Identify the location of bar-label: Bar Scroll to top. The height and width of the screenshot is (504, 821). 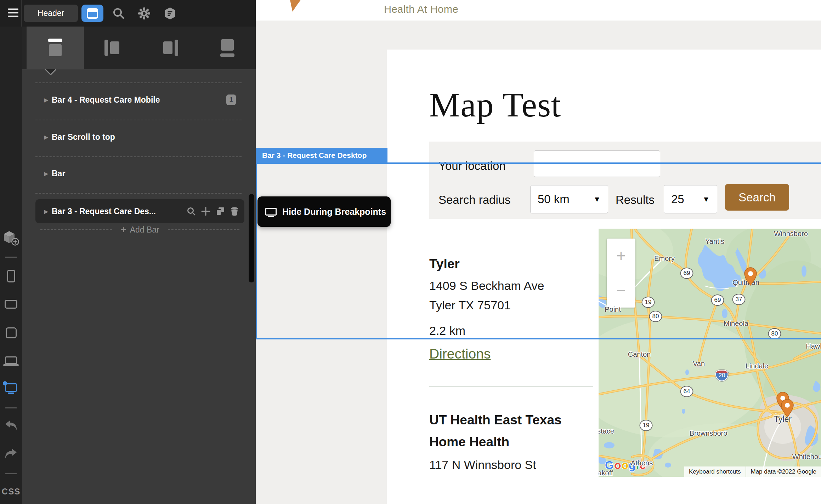
(84, 137).